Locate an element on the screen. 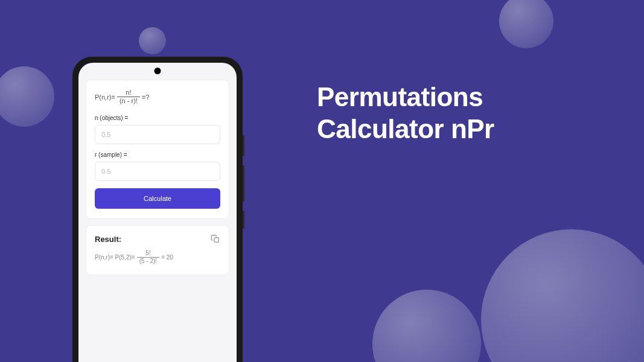  result-value: = 20 is located at coordinates (167, 257).